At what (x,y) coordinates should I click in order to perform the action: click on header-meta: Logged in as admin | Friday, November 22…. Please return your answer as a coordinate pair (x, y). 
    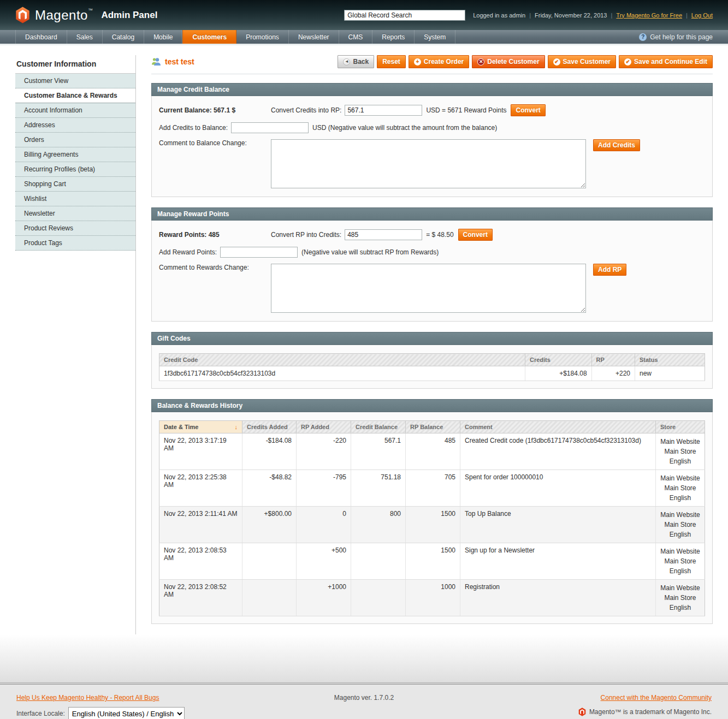
    Looking at the image, I should click on (593, 15).